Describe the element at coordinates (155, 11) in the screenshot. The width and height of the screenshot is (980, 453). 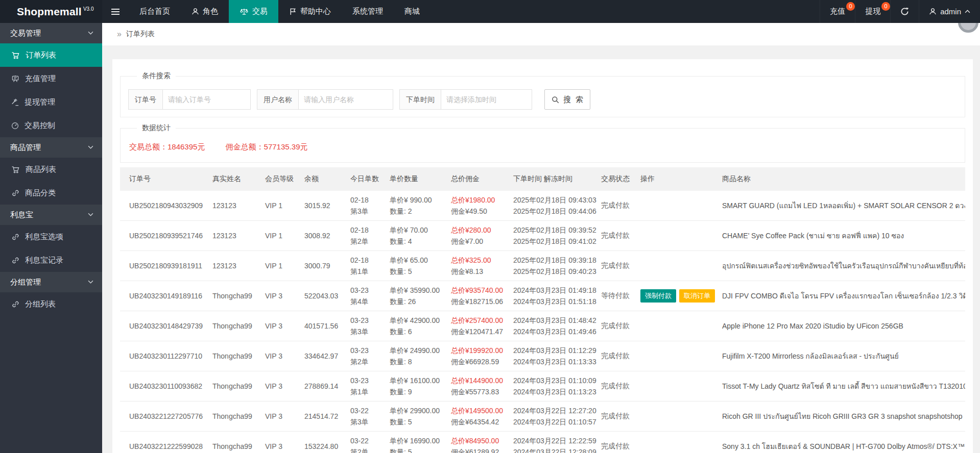
I see `nav-item-后台首页: 后台首页` at that location.